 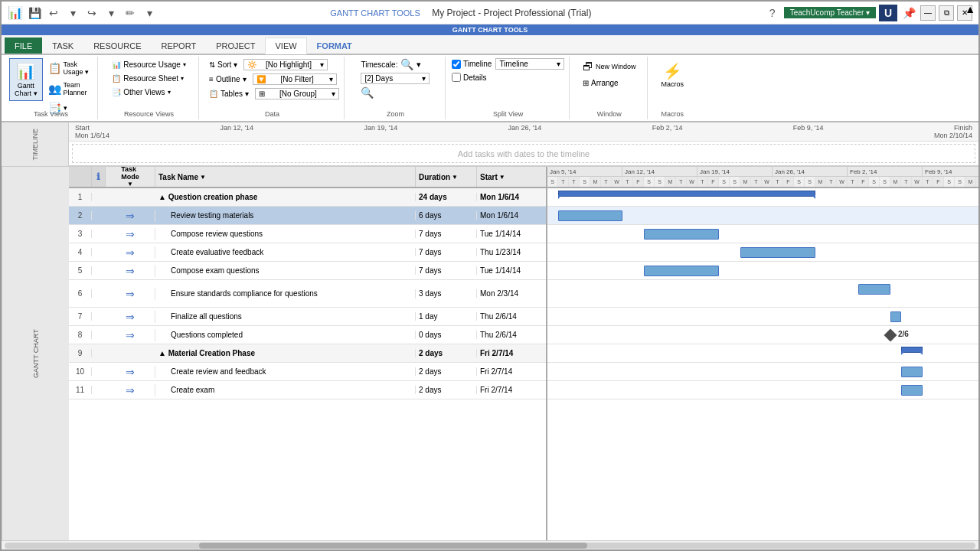 What do you see at coordinates (297, 93) in the screenshot?
I see `group-dropdown: ⊞ [No Group] ▾` at bounding box center [297, 93].